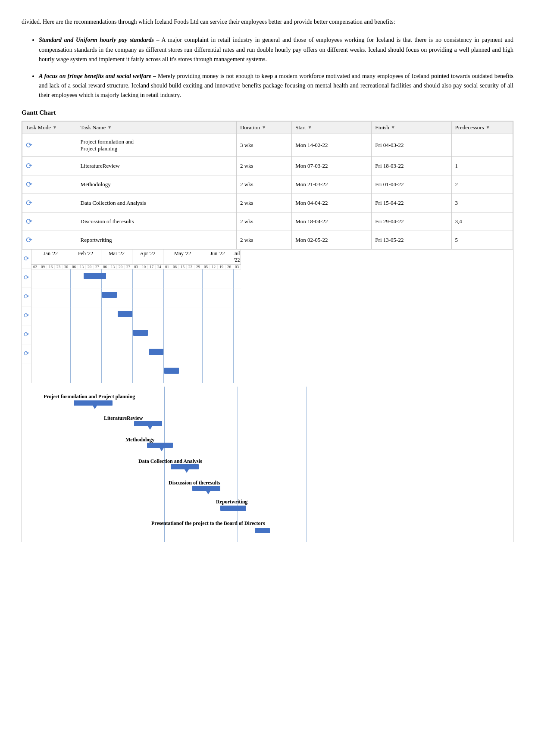  What do you see at coordinates (35, 267) in the screenshot?
I see `timeline-day-cell: 02` at bounding box center [35, 267].